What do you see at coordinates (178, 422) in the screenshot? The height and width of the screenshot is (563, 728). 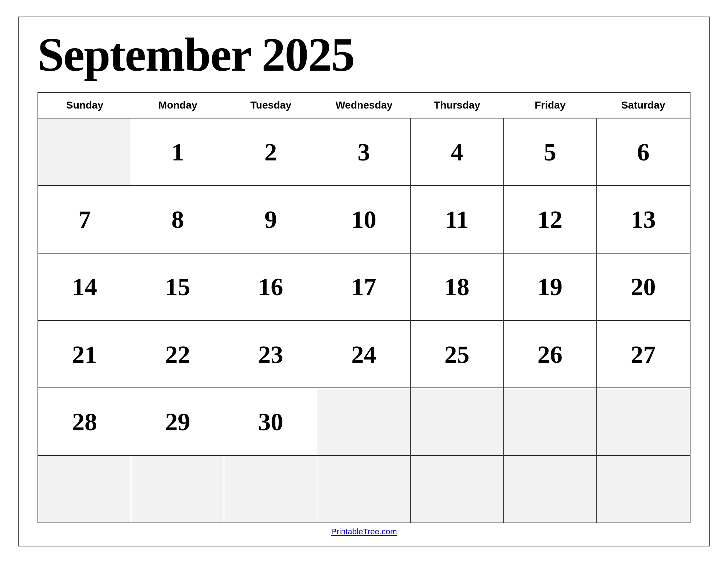 I see `day-cell-4-1: 29` at bounding box center [178, 422].